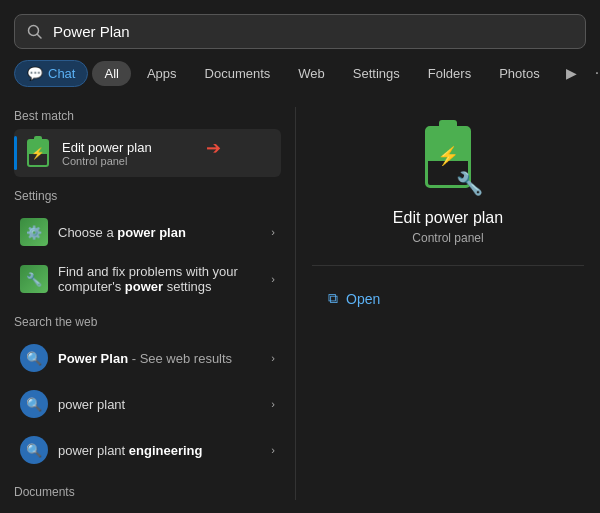 This screenshot has width=600, height=513. Describe the element at coordinates (594, 73) in the screenshot. I see `more-button: ···` at that location.